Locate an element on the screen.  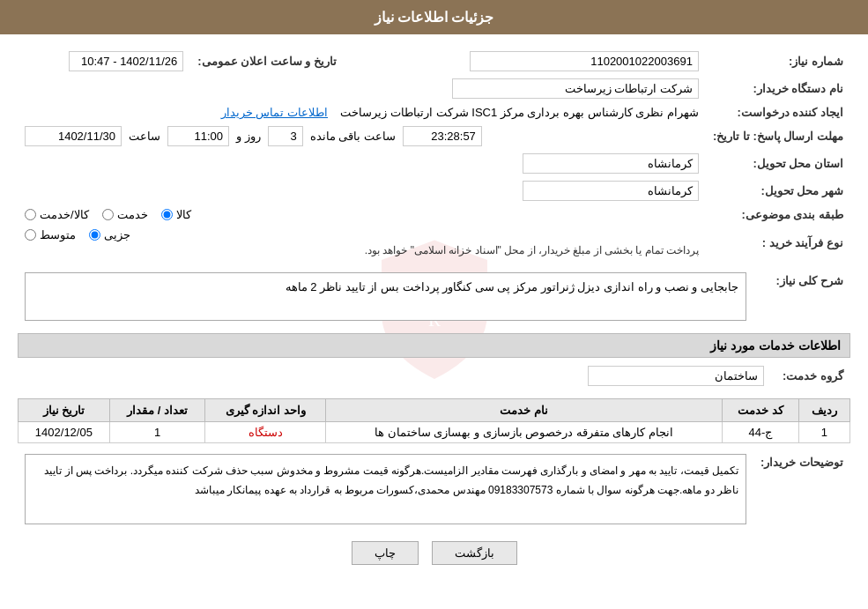
buyer-org-label: نام دستگاه خریدار: is located at coordinates (778, 88).